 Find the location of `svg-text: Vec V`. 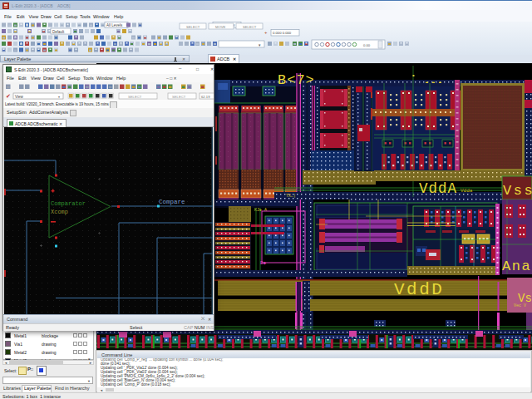

svg-text: Vec V is located at coordinates (520, 306).